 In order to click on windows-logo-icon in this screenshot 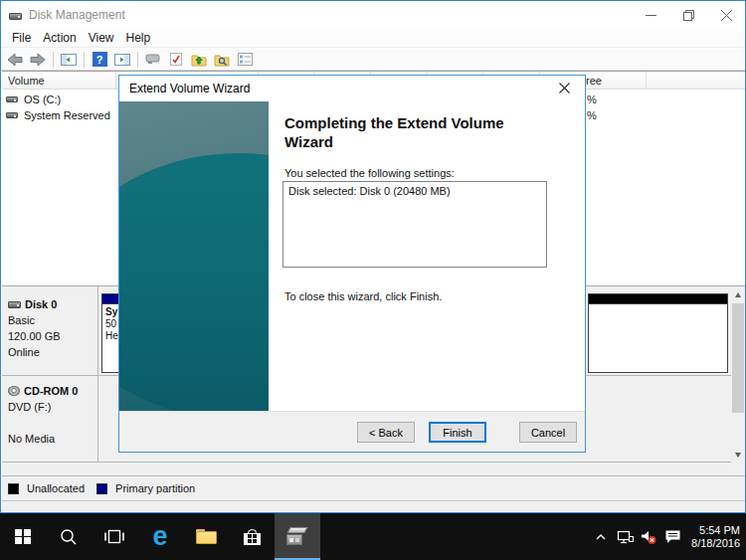, I will do `click(23, 537)`.